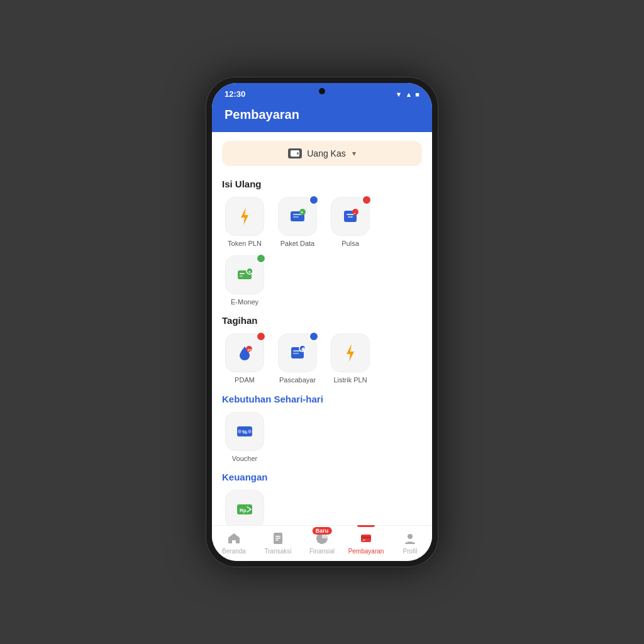  I want to click on nav-label-finansial: Finansial, so click(322, 551).